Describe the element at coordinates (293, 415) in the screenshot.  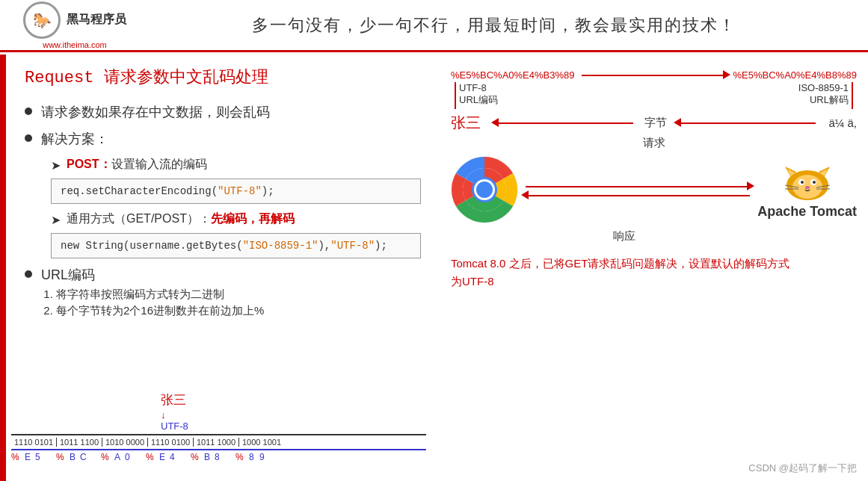
I see `binary-arrow-down: ↓` at that location.